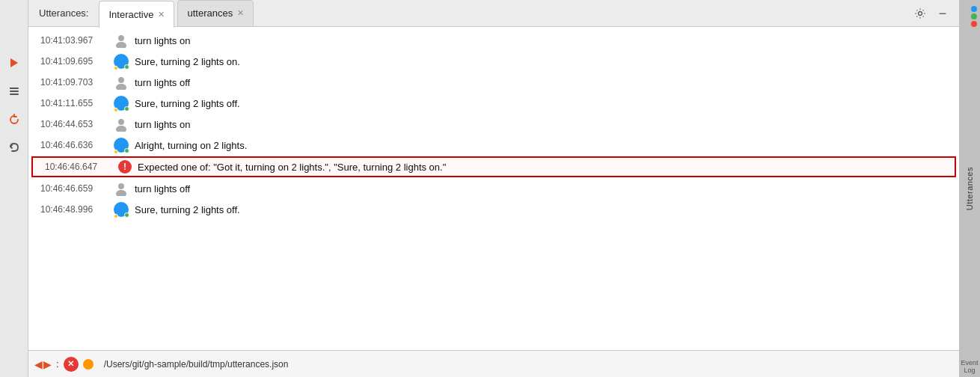 This screenshot has width=980, height=377. What do you see at coordinates (74, 82) in the screenshot?
I see `timestamp: 10:41:09.703` at bounding box center [74, 82].